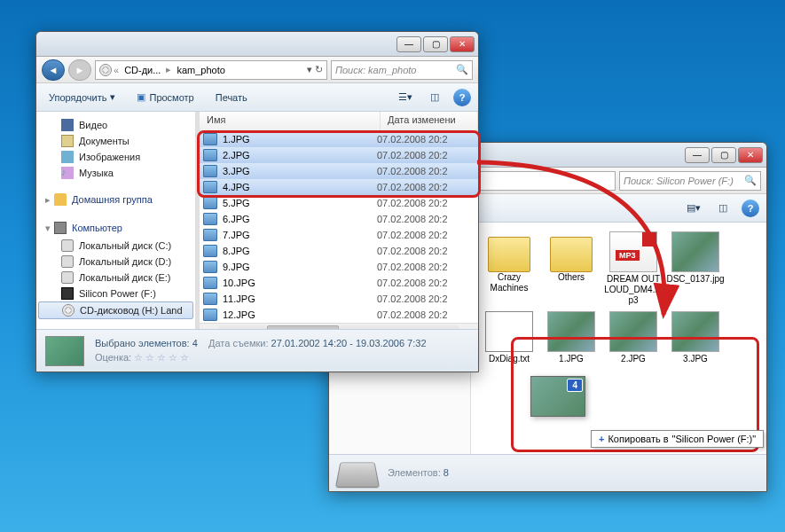  What do you see at coordinates (339, 121) in the screenshot?
I see `column-headers: Имя Дата изменени` at bounding box center [339, 121].